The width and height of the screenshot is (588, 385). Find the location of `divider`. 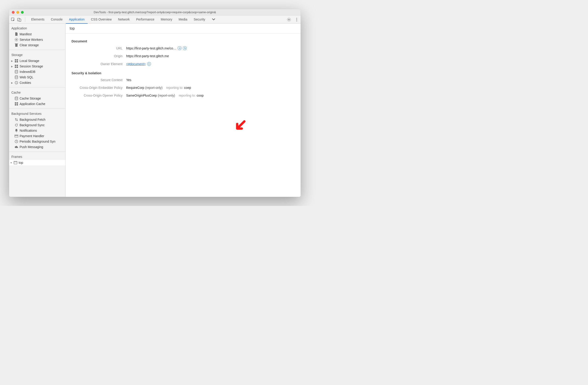

divider is located at coordinates (25, 20).